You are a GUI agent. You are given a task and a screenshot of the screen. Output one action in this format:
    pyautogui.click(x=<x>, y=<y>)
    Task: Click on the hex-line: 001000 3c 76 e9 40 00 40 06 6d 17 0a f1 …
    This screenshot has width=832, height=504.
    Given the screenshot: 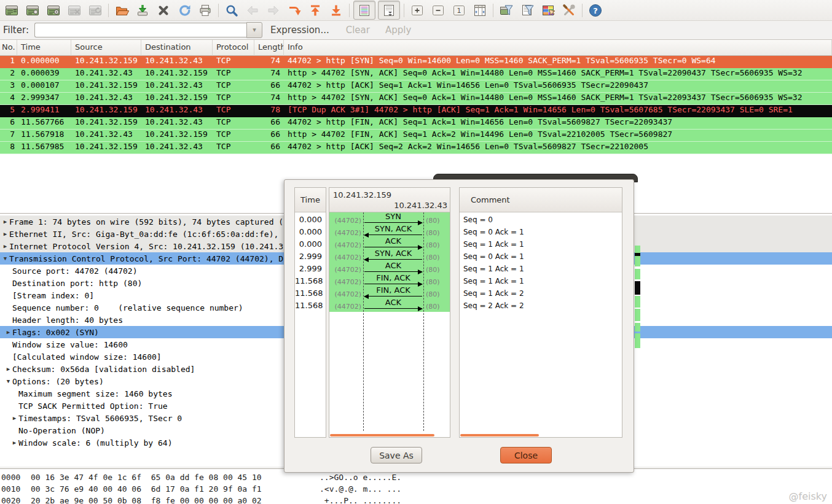 What is the action you would take?
    pyautogui.click(x=416, y=489)
    